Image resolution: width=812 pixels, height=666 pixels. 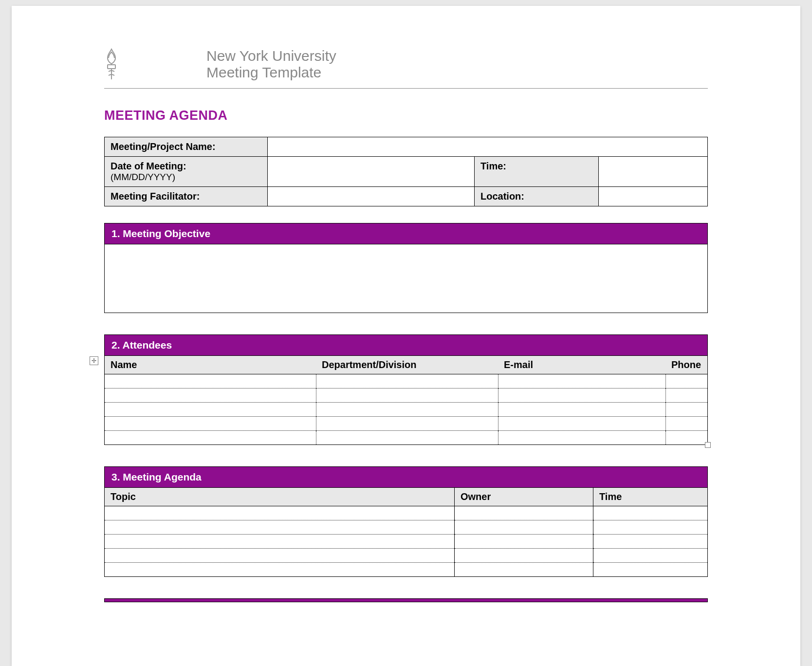 I want to click on nyu-torch-icon, so click(x=111, y=64).